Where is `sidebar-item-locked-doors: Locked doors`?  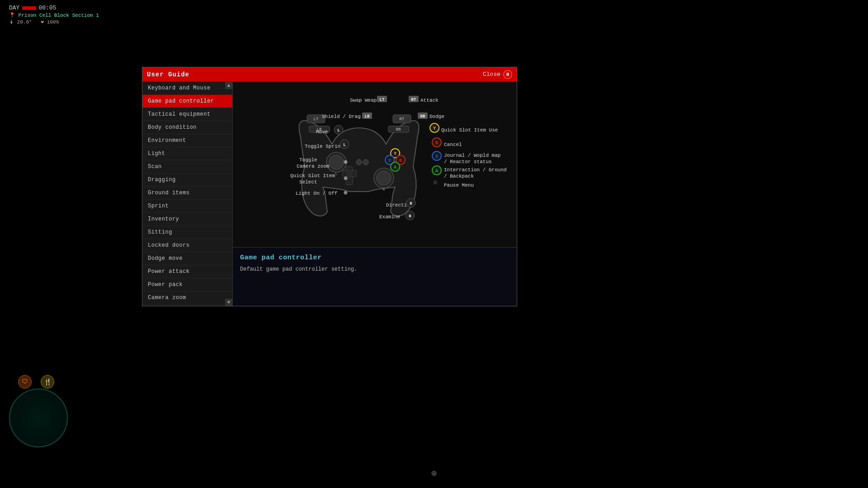 sidebar-item-locked-doors: Locked doors is located at coordinates (187, 246).